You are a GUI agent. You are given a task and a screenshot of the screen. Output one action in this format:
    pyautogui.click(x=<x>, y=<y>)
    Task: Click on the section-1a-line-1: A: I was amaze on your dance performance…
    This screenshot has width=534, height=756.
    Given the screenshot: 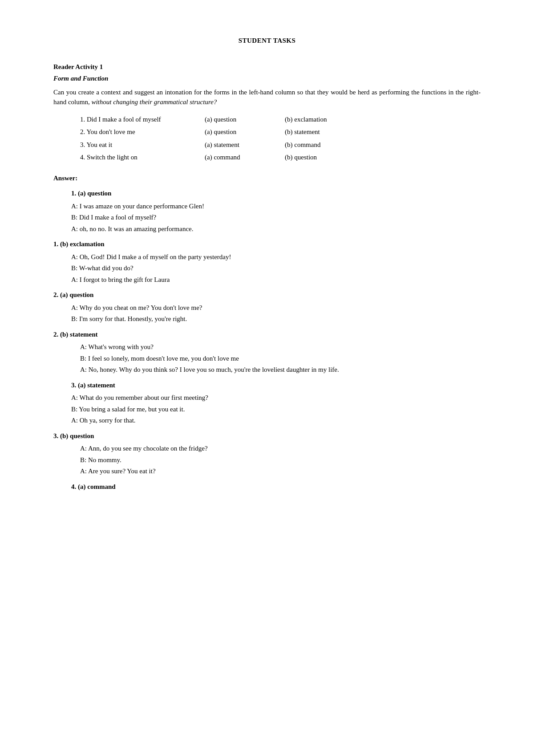 What is the action you would take?
    pyautogui.click(x=276, y=207)
    